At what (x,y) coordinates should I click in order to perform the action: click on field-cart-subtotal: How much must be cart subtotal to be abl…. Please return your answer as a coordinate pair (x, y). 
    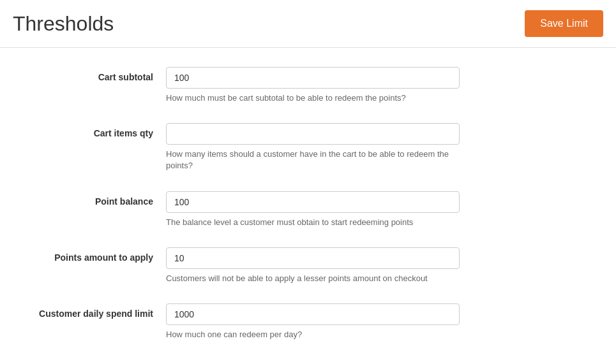
    Looking at the image, I should click on (313, 85).